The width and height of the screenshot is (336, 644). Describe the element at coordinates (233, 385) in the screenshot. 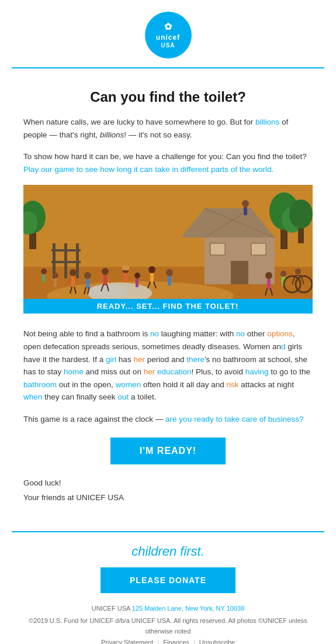

I see `risk-highlight: risk` at that location.